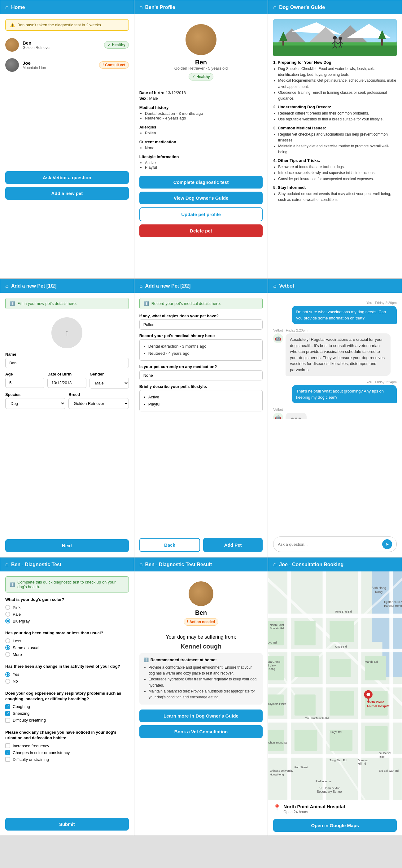 This screenshot has width=402, height=868. I want to click on add-pet-button-2: Add Pet, so click(233, 545).